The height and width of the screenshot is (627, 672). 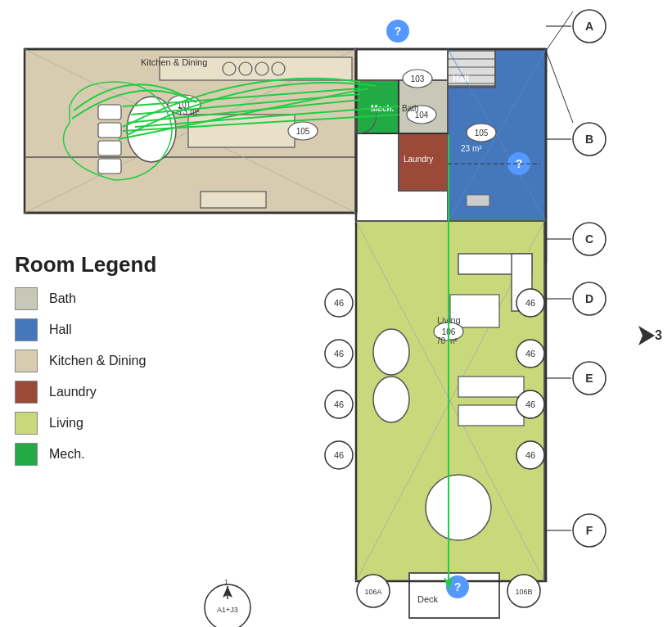 I want to click on svg-text: F, so click(x=589, y=530).